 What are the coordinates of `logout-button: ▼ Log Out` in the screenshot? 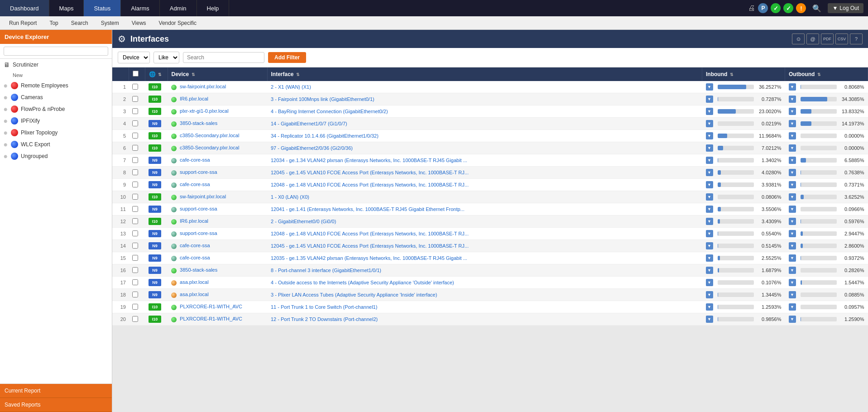 It's located at (846, 8).